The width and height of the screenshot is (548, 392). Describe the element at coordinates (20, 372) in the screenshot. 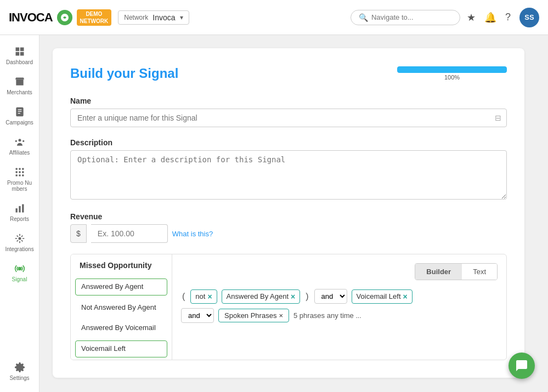

I see `sidebar-item-settings: Settings` at that location.